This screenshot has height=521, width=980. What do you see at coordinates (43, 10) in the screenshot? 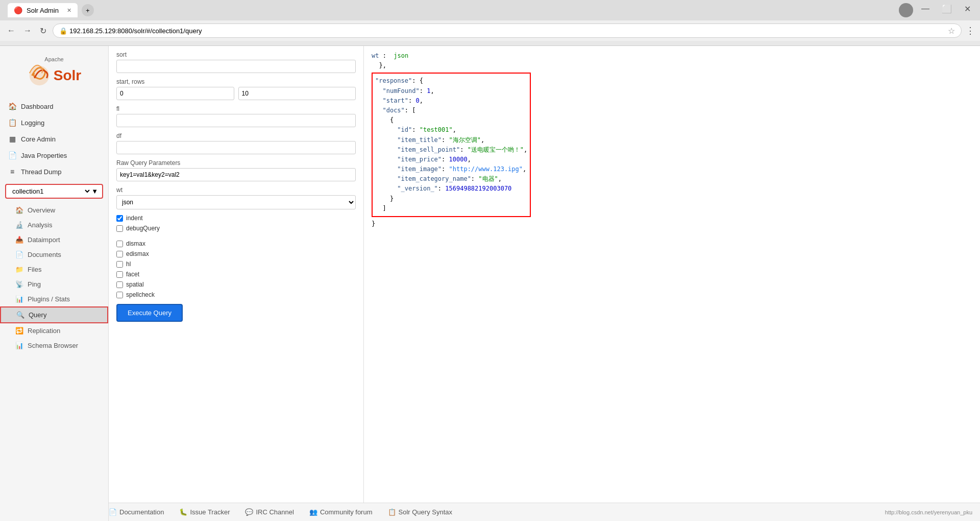
I see `browser-tab: 🔴 Solr Admin ✕` at bounding box center [43, 10].